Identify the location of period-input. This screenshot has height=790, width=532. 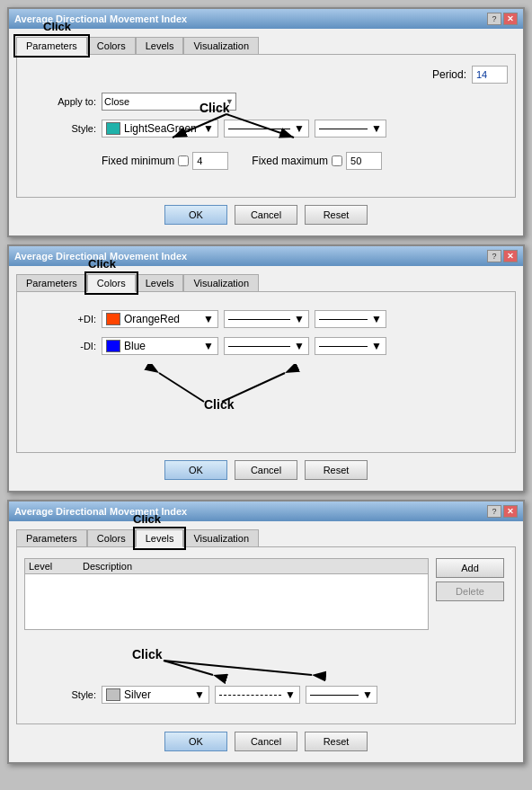
(490, 75).